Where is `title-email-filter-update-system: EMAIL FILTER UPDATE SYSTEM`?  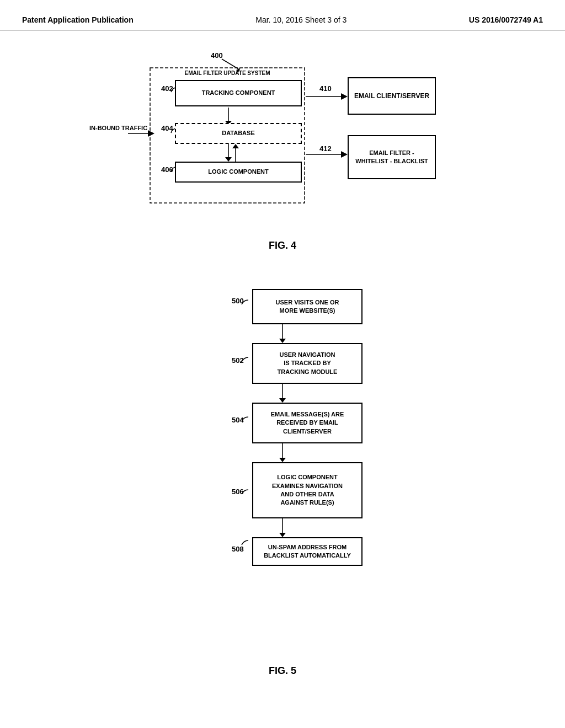 title-email-filter-update-system: EMAIL FILTER UPDATE SYSTEM is located at coordinates (227, 73).